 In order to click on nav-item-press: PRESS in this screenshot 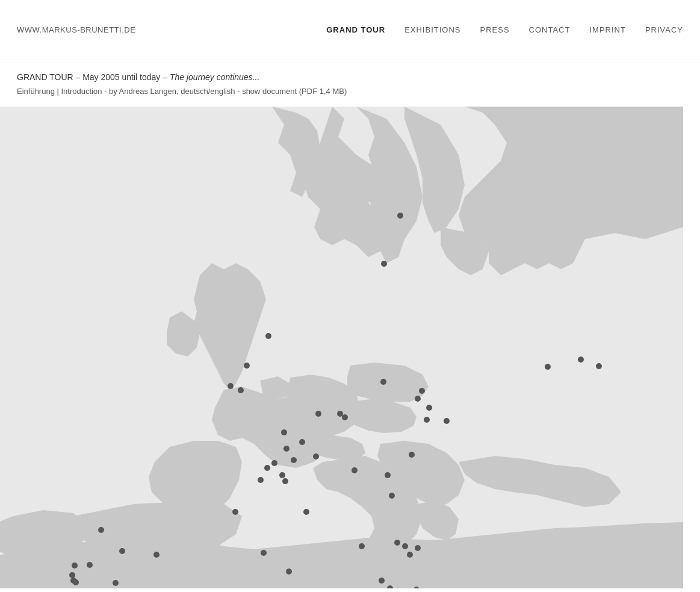, I will do `click(495, 30)`.